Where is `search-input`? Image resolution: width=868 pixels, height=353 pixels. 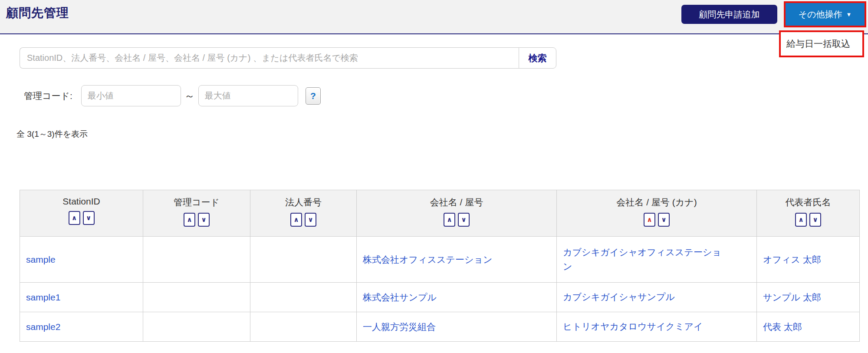
search-input is located at coordinates (269, 58).